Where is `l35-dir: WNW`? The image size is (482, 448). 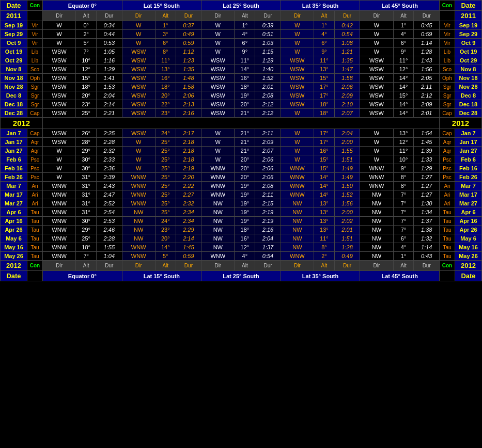
l35-dir: WNW is located at coordinates (297, 256).